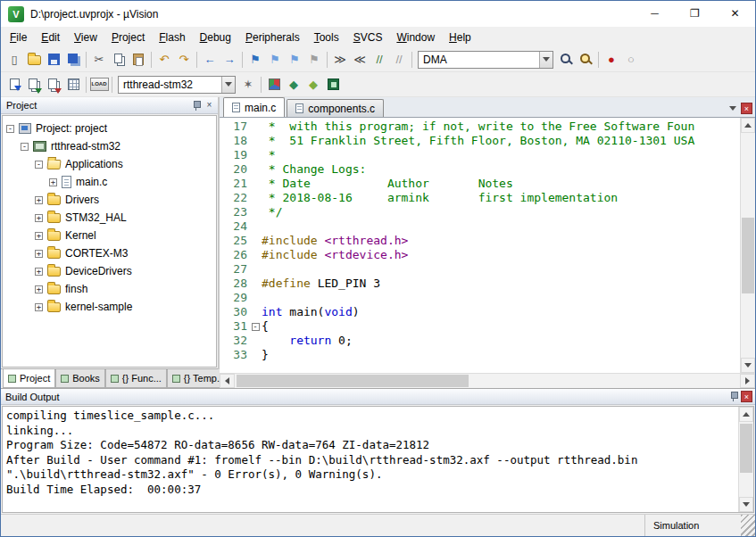 The height and width of the screenshot is (537, 756). I want to click on flash-configure-icon, so click(333, 85).